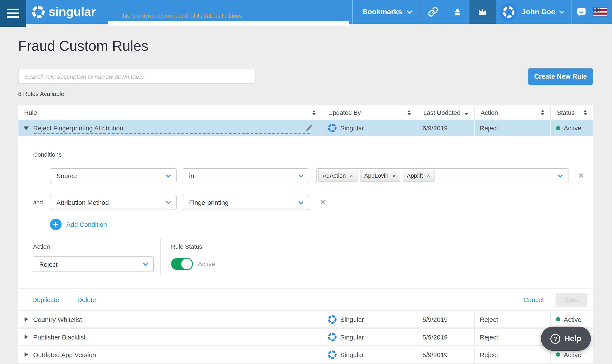 Image resolution: width=612 pixels, height=364 pixels. What do you see at coordinates (187, 247) in the screenshot?
I see `rule-status-label: Rule Status` at bounding box center [187, 247].